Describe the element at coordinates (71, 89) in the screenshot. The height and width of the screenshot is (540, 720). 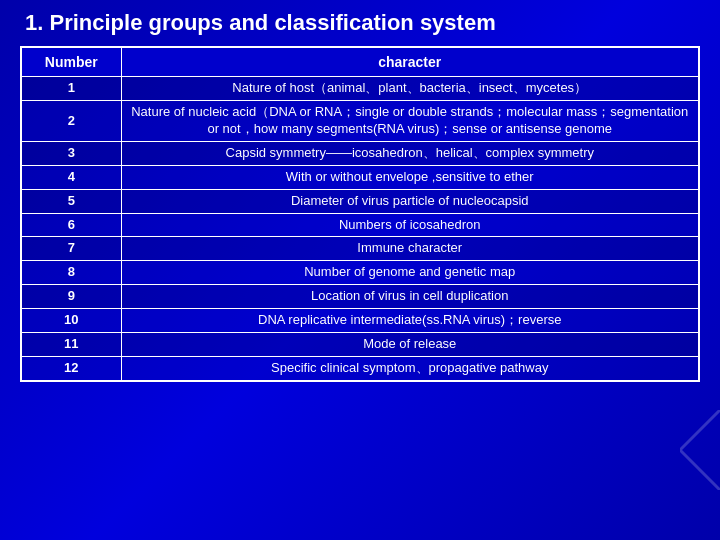
I see `cell-number: 1` at that location.